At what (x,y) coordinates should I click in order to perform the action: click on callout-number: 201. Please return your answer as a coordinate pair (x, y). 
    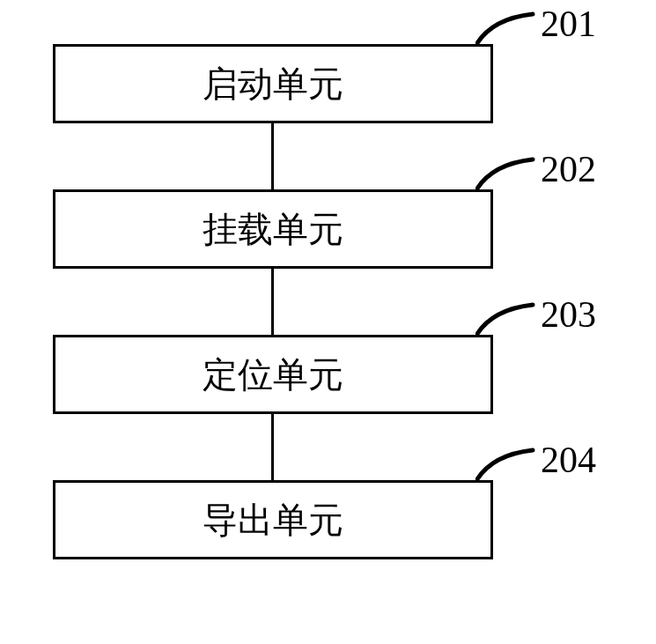
    Looking at the image, I should click on (569, 24).